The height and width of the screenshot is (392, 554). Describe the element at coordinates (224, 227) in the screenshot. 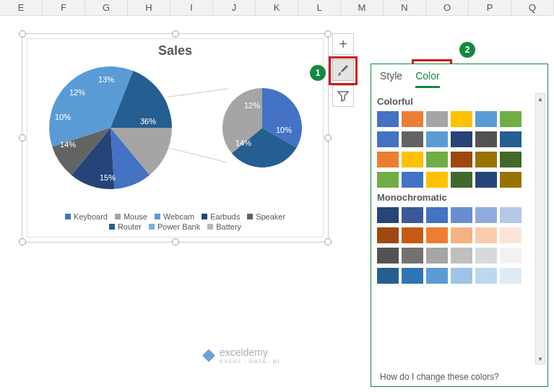

I see `legend-item: Battery` at that location.